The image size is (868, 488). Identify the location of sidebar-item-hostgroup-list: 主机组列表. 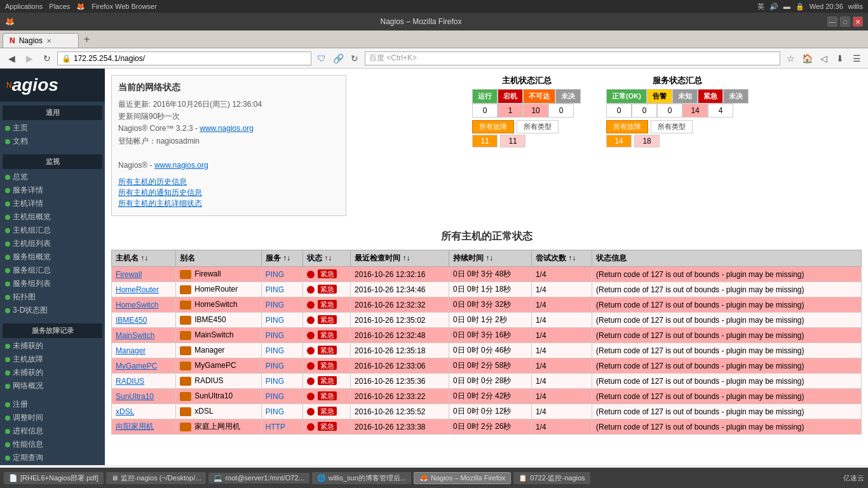
(52, 244).